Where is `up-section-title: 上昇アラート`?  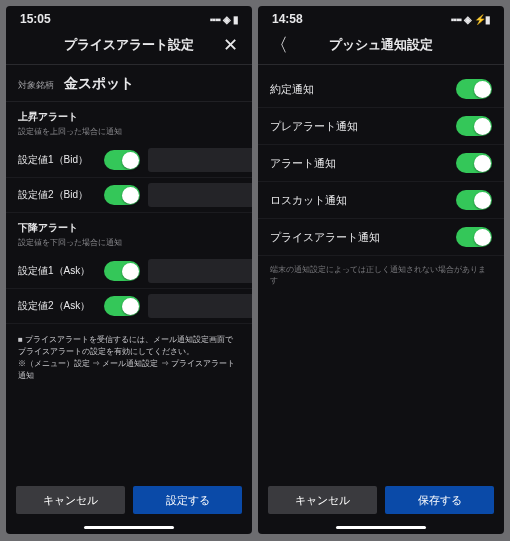
up-section-title: 上昇アラート is located at coordinates (129, 117).